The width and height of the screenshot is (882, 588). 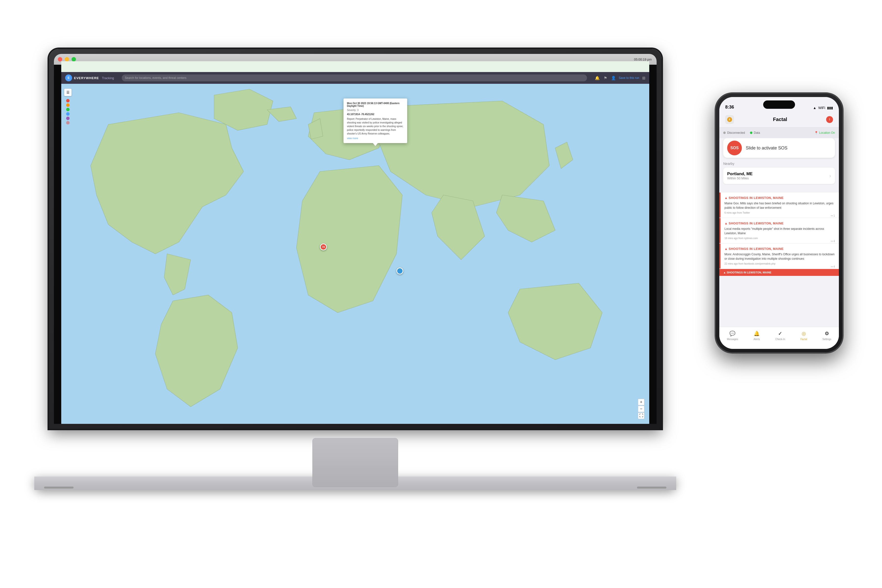 I want to click on disconnected-dot, so click(x=724, y=133).